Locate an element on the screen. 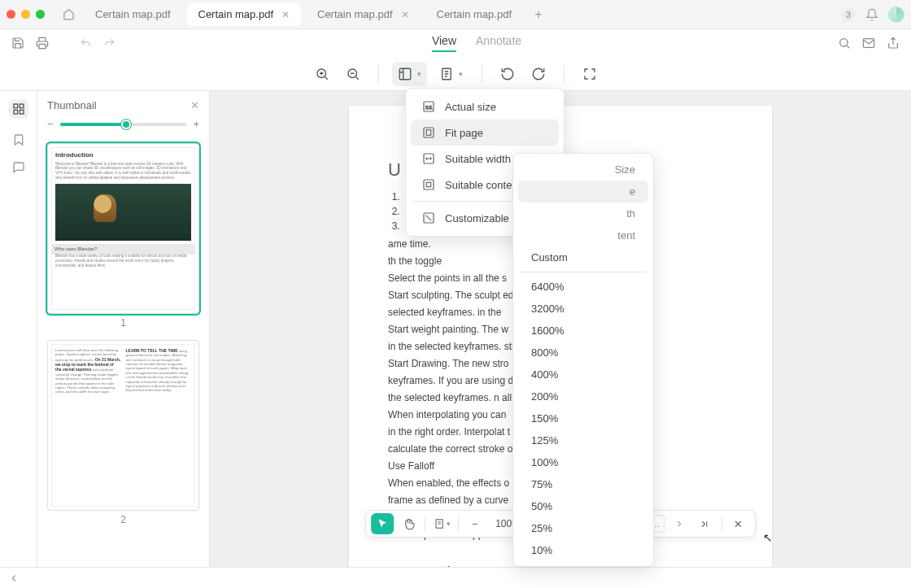 The image size is (911, 588). tab-2: Certain map.pdf✕ is located at coordinates (363, 15).